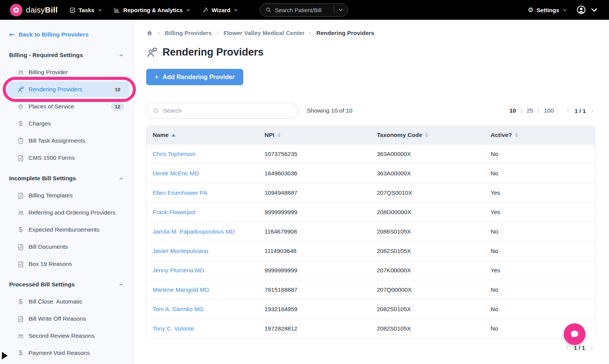 The image size is (609, 364). Describe the element at coordinates (117, 10) in the screenshot. I see `reporting-icon` at that location.